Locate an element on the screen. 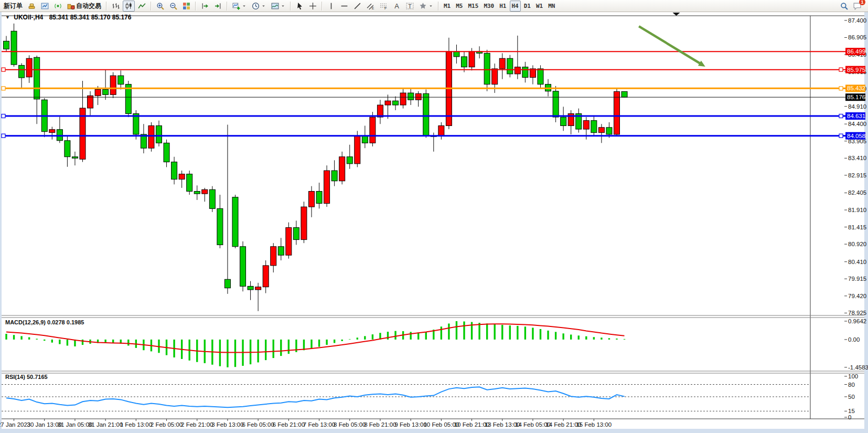  new-order-button: 新订单 is located at coordinates (13, 6).